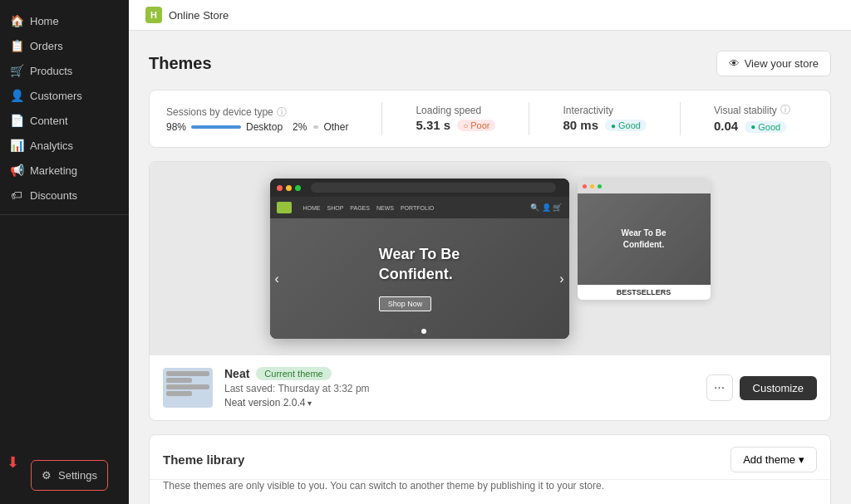 This screenshot has width=851, height=504. What do you see at coordinates (490, 491) in the screenshot?
I see `library-description: These themes are only visible to you. Yo…` at bounding box center [490, 491].